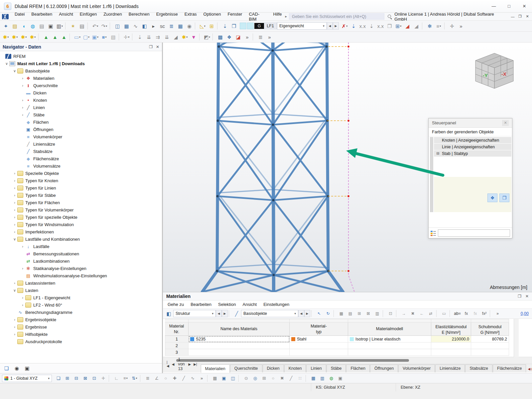  What do you see at coordinates (134, 378) in the screenshot?
I see `sort-icon: ⇅▾` at bounding box center [134, 378].